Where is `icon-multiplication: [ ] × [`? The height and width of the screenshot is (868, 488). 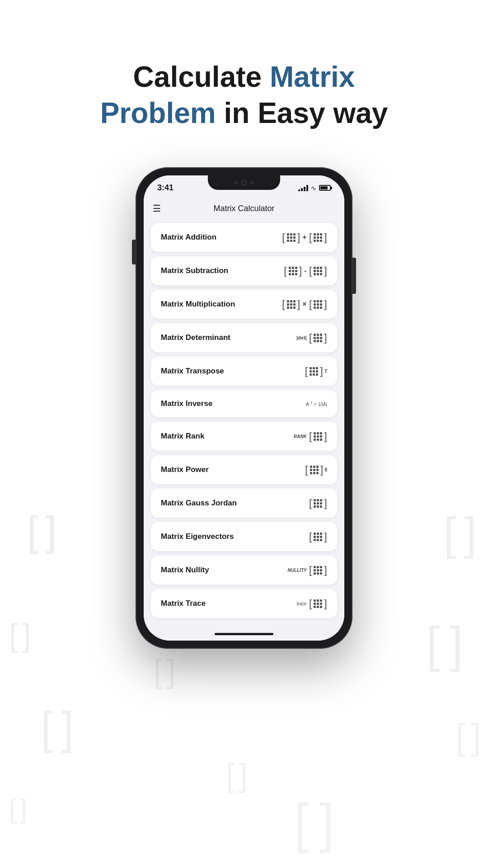
icon-multiplication: [ ] × [ is located at coordinates (305, 304).